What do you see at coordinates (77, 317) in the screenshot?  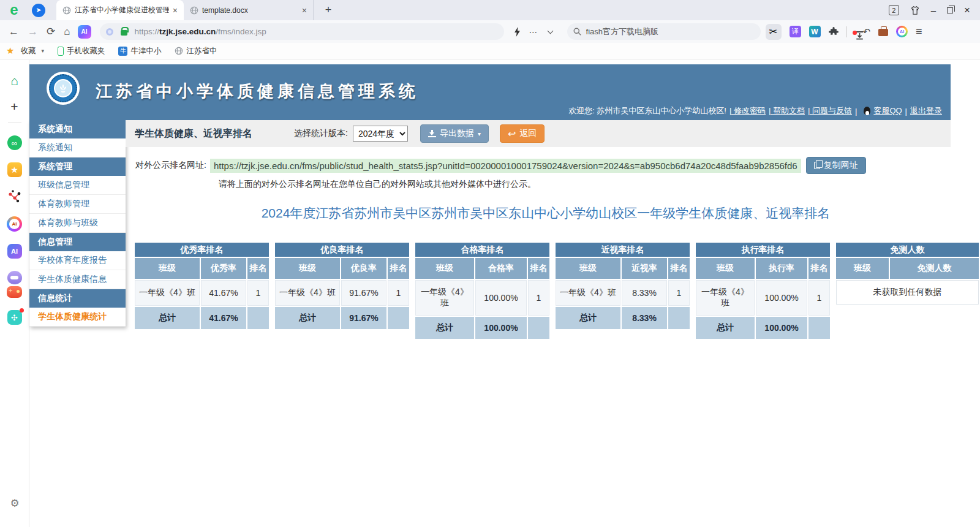 I see `menu-item-health-stats: 学生体质健康统计` at bounding box center [77, 317].